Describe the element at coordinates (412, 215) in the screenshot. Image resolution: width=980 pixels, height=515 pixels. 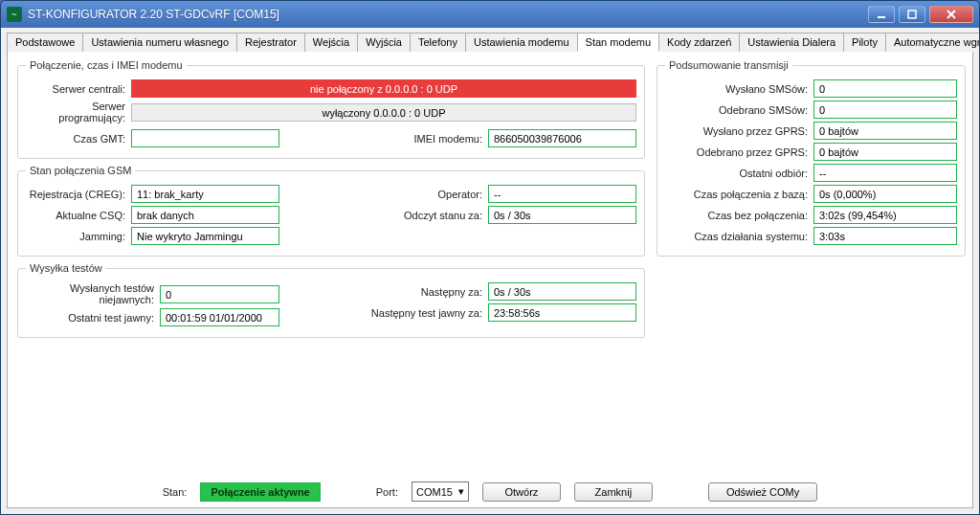
I see `label-odczyt: Odczyt stanu za:` at that location.